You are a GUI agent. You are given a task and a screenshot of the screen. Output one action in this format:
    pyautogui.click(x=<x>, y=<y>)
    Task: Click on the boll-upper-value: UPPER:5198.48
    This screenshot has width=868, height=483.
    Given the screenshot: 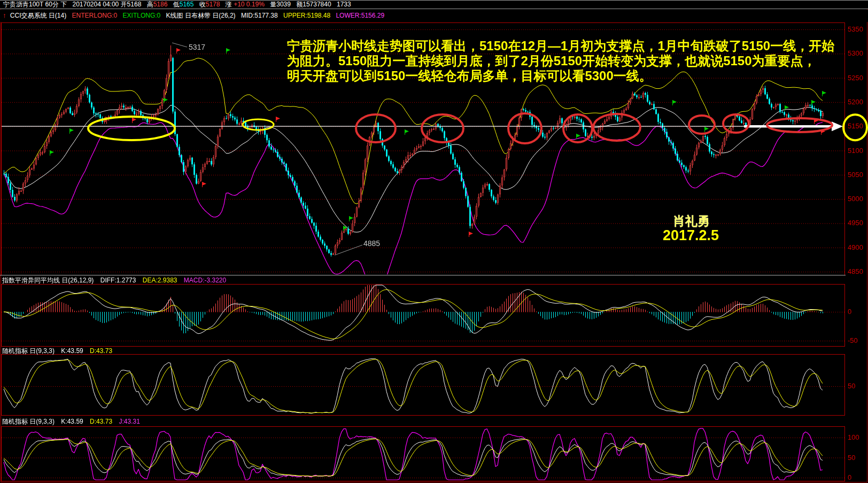 What is the action you would take?
    pyautogui.click(x=307, y=16)
    